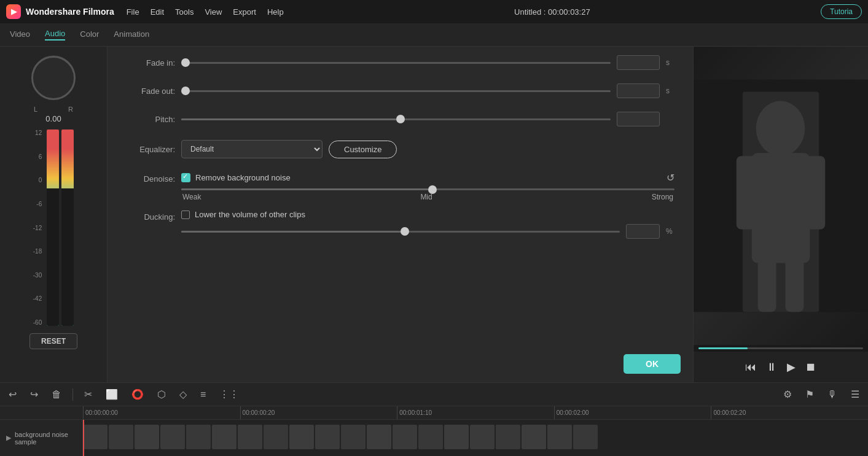 The width and height of the screenshot is (868, 456). What do you see at coordinates (434, 395) in the screenshot?
I see `toolbar-row: ↩ ↪ 🗑 ✂ ⬜ ⭕ ⬡ ◇ ≡ ⋮⋮ ⚙ ⚑ 🎙 ☰` at bounding box center [434, 395].